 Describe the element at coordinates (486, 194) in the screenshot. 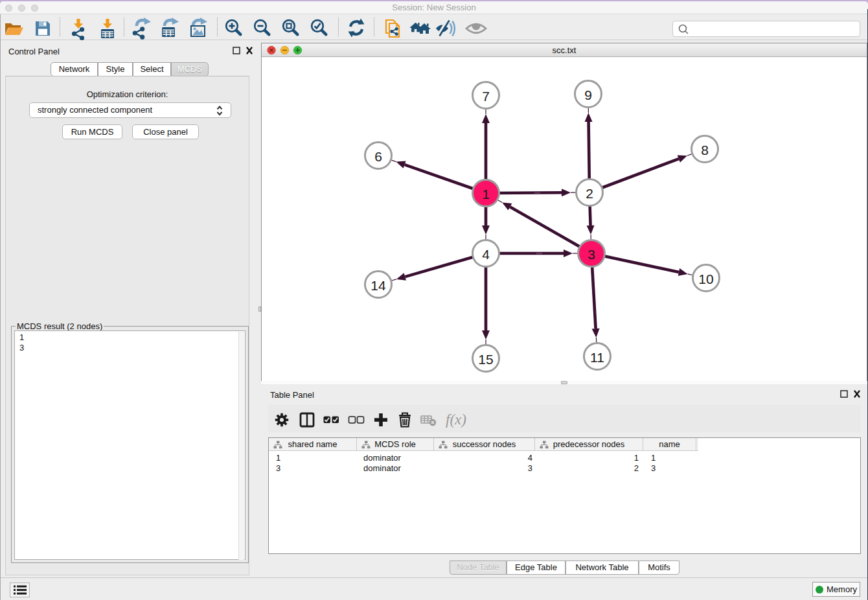

I see `svg-text: 1` at that location.